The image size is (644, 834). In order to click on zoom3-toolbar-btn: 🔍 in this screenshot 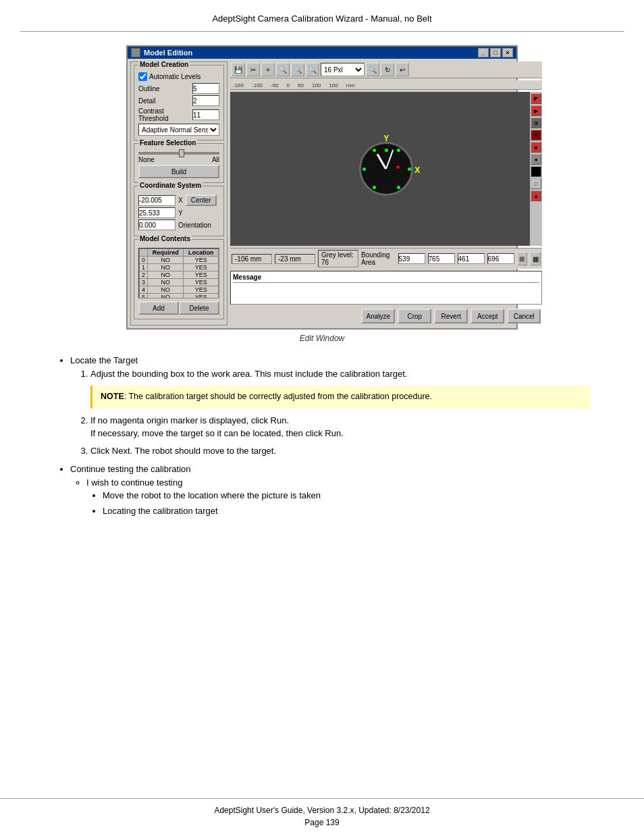, I will do `click(313, 70)`.